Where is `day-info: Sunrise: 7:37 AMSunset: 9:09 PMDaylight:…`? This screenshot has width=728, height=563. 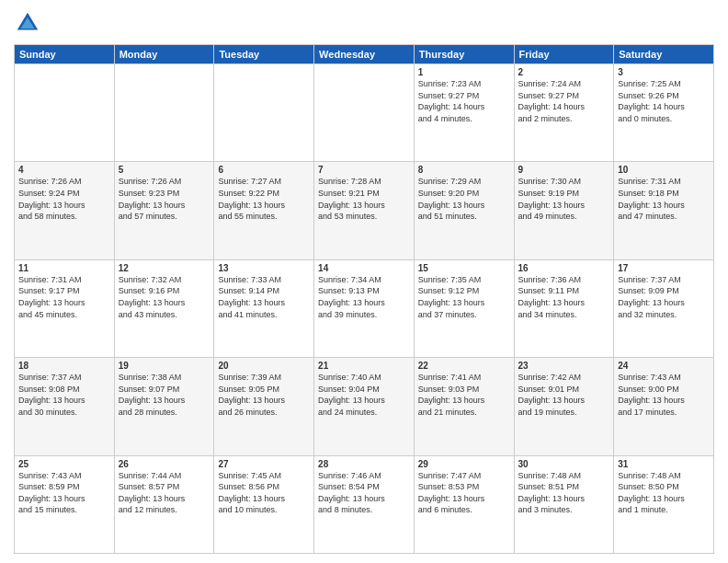
day-info: Sunrise: 7:37 AMSunset: 9:09 PMDaylight:… is located at coordinates (664, 297).